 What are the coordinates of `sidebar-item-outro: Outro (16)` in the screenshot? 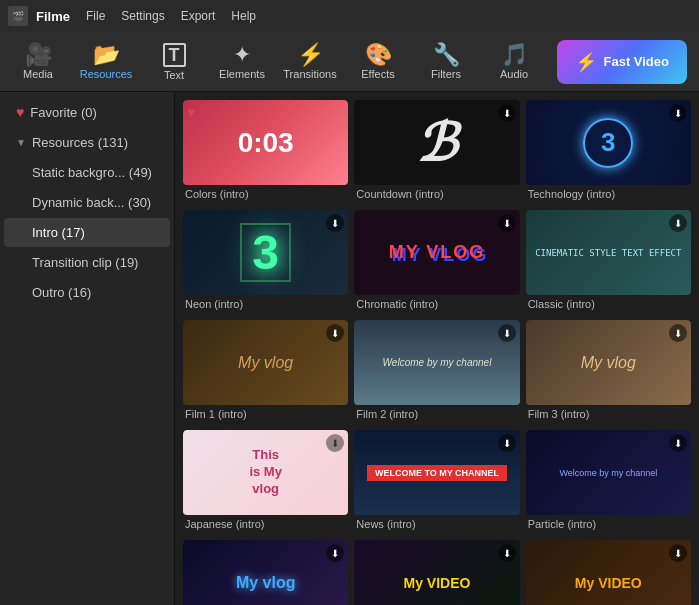 It's located at (87, 292).